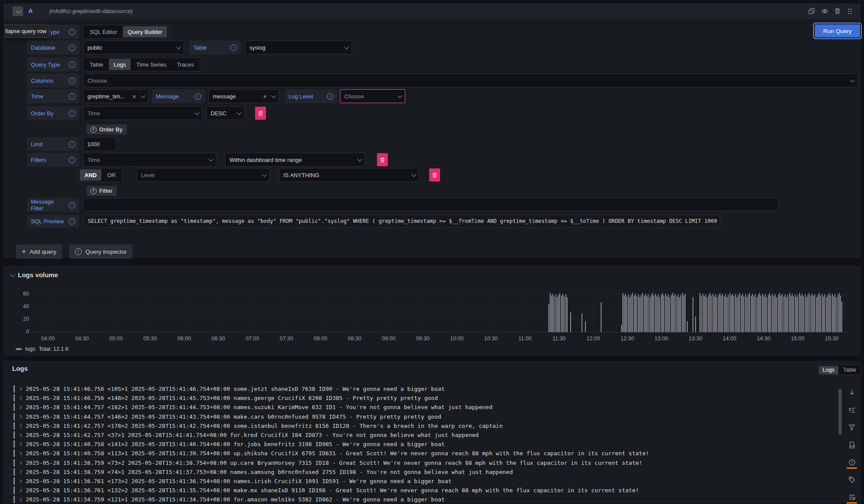 The height and width of the screenshot is (504, 864). I want to click on scroll-to-bottom-icon, so click(852, 393).